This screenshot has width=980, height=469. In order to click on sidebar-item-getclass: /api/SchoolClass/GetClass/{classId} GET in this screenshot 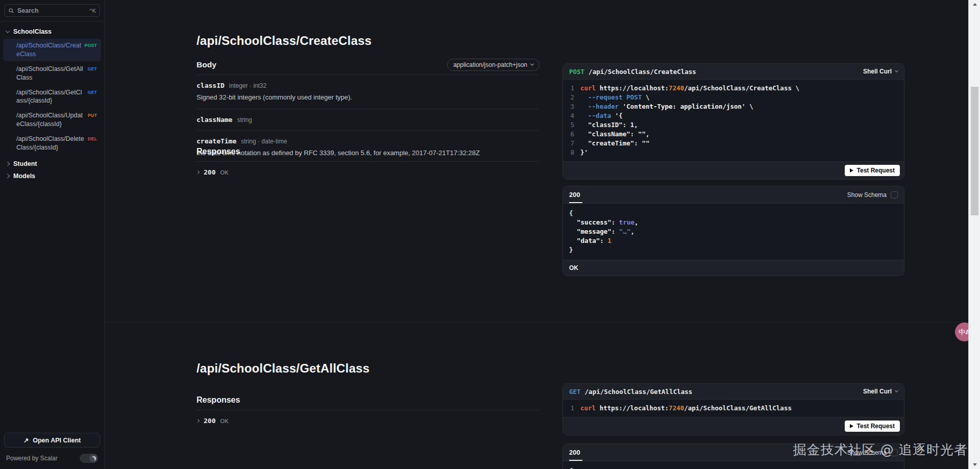, I will do `click(52, 97)`.